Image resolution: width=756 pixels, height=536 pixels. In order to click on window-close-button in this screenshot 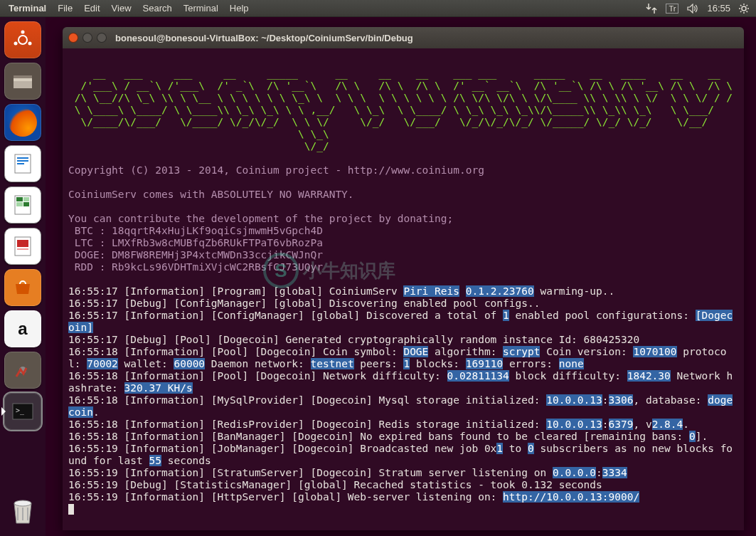, I will do `click(73, 38)`.